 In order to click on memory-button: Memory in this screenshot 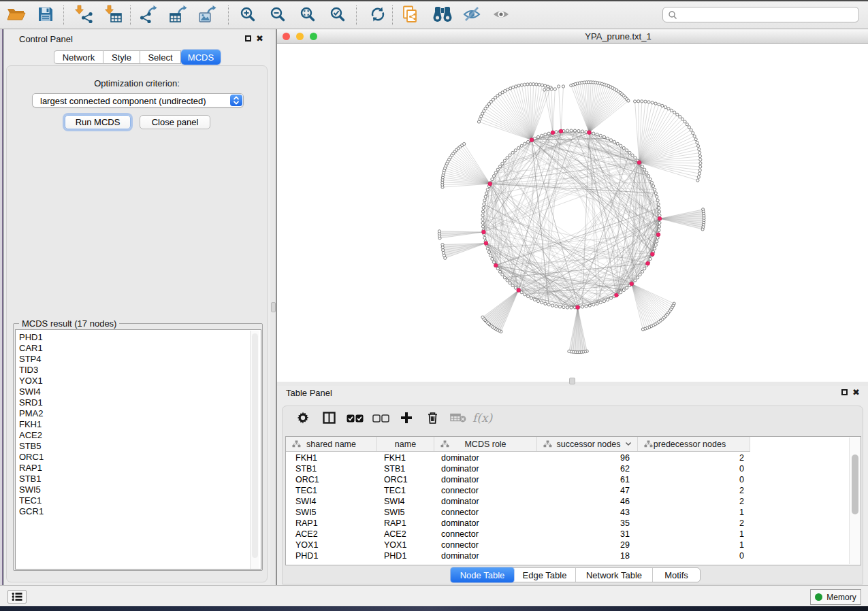, I will do `click(836, 597)`.